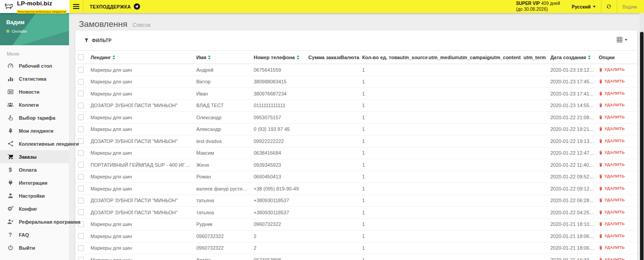 This screenshot has width=644, height=260. What do you see at coordinates (225, 129) in the screenshot?
I see `cell-name: Александр` at bounding box center [225, 129].